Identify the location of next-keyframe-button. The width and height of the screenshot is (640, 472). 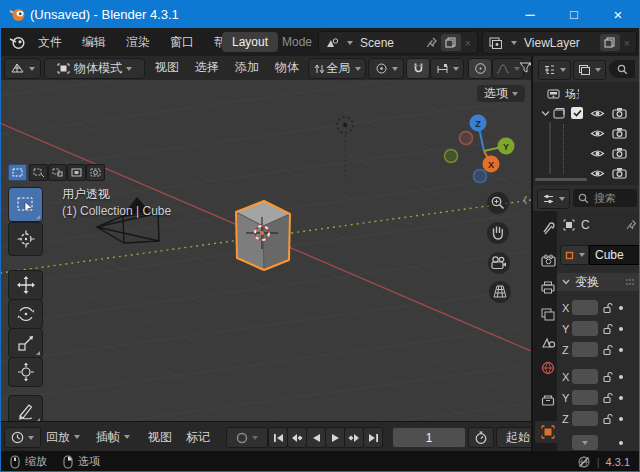
(354, 438).